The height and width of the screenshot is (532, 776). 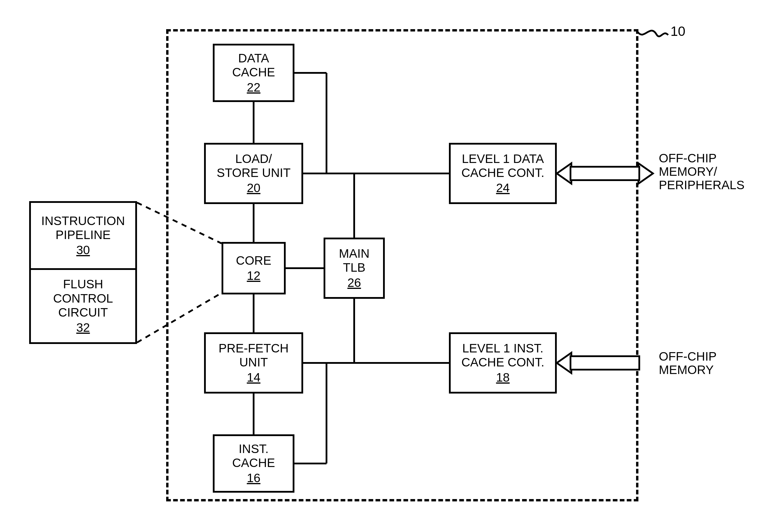 What do you see at coordinates (254, 87) in the screenshot?
I see `block-ref: 22` at bounding box center [254, 87].